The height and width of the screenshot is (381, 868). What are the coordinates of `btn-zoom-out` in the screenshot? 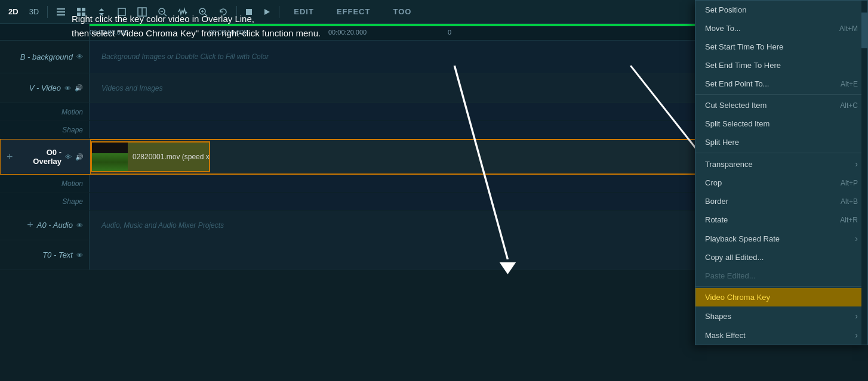 It's located at (162, 12).